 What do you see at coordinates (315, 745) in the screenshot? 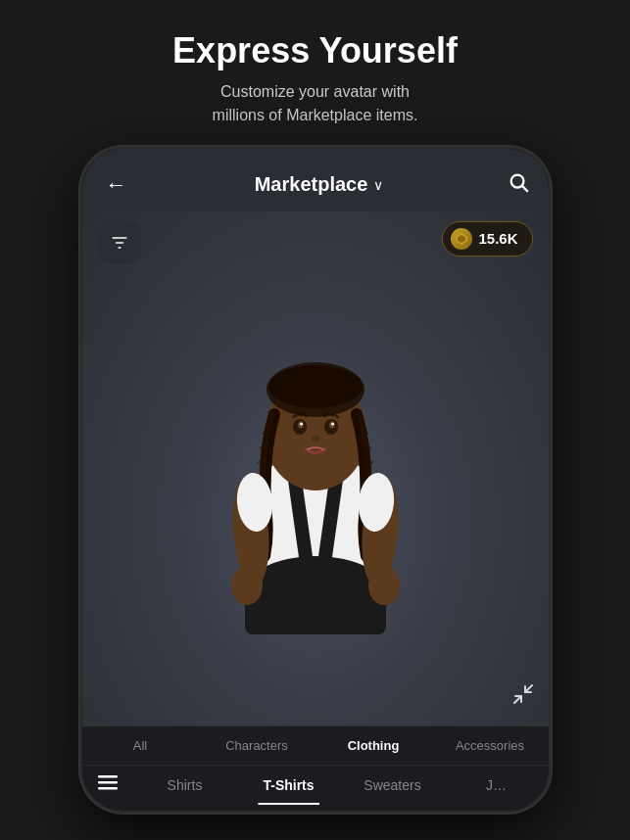
I see `category-tabs: All Characters Clothing Accessories` at bounding box center [315, 745].